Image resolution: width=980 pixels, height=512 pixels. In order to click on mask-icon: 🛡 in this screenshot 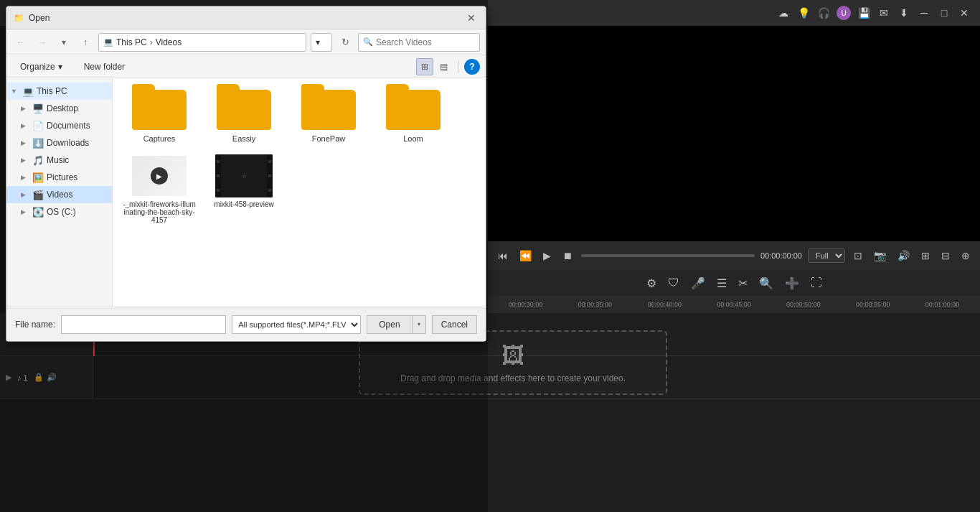, I will do `click(674, 283)`.